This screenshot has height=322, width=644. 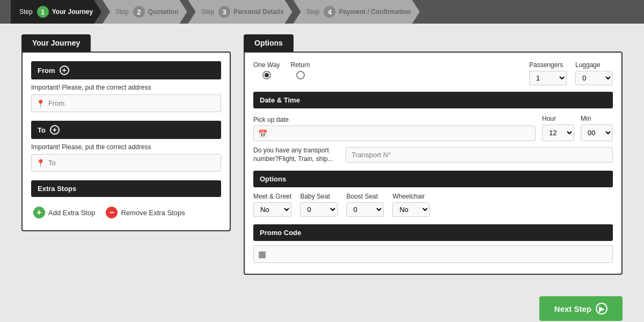 I want to click on step-4: Step 4 Payment / Confirmation, so click(x=356, y=12).